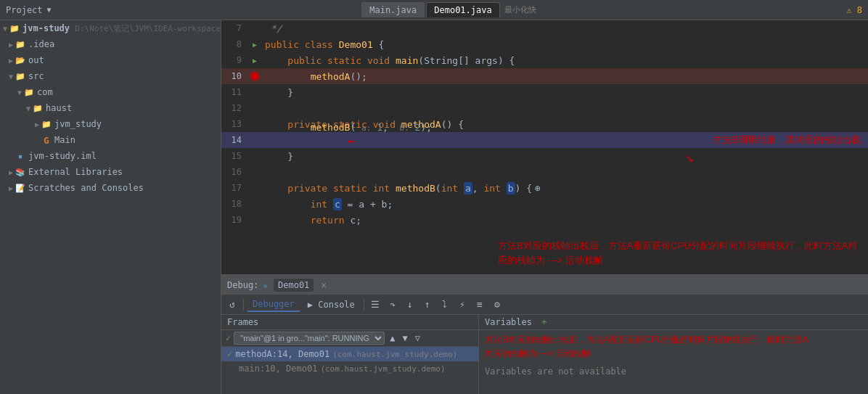 This screenshot has height=394, width=868. I want to click on sidebar-item-scratches: ▶ 📝 Scratches and Consoles, so click(110, 188).